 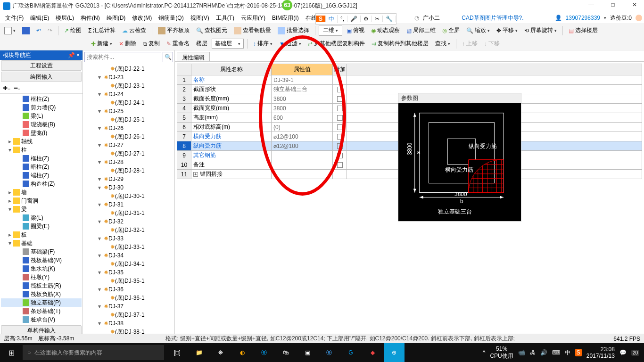 I want to click on start-button: ⊞, so click(x=11, y=353).